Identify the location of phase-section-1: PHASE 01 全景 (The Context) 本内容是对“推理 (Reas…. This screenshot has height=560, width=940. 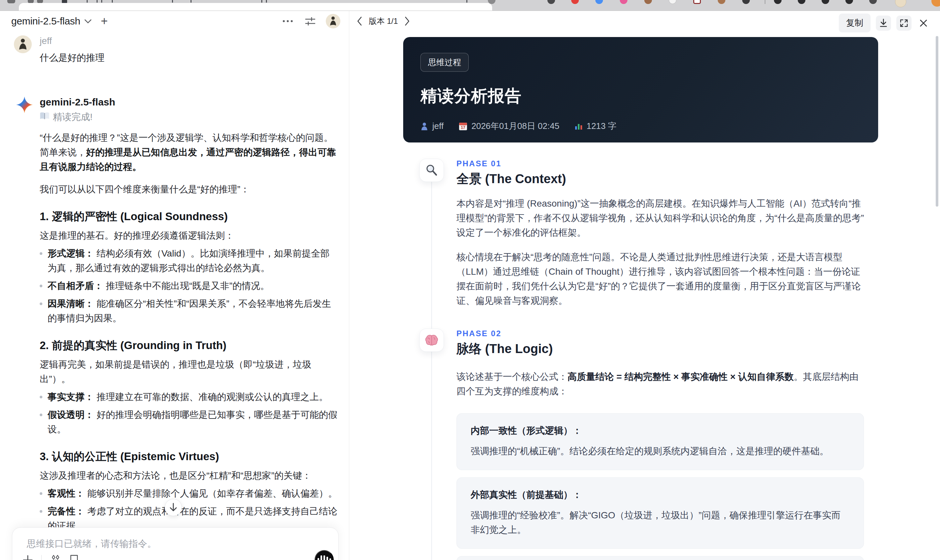
(641, 233).